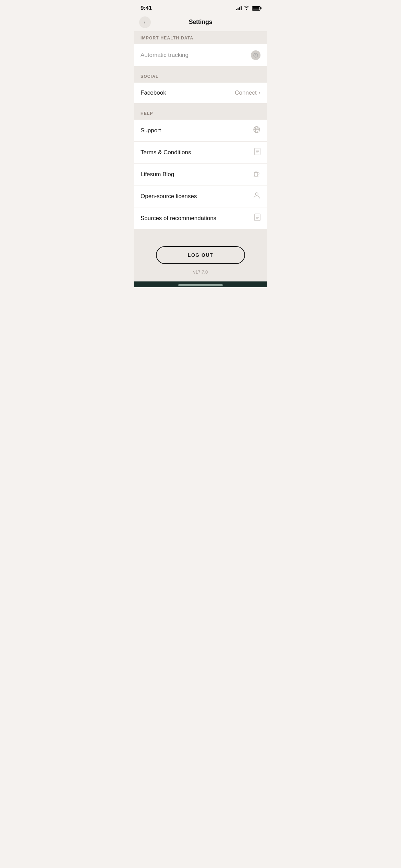 The width and height of the screenshot is (401, 868). I want to click on import-health-data-section-header: IMPORT HEALTH DATA, so click(200, 38).